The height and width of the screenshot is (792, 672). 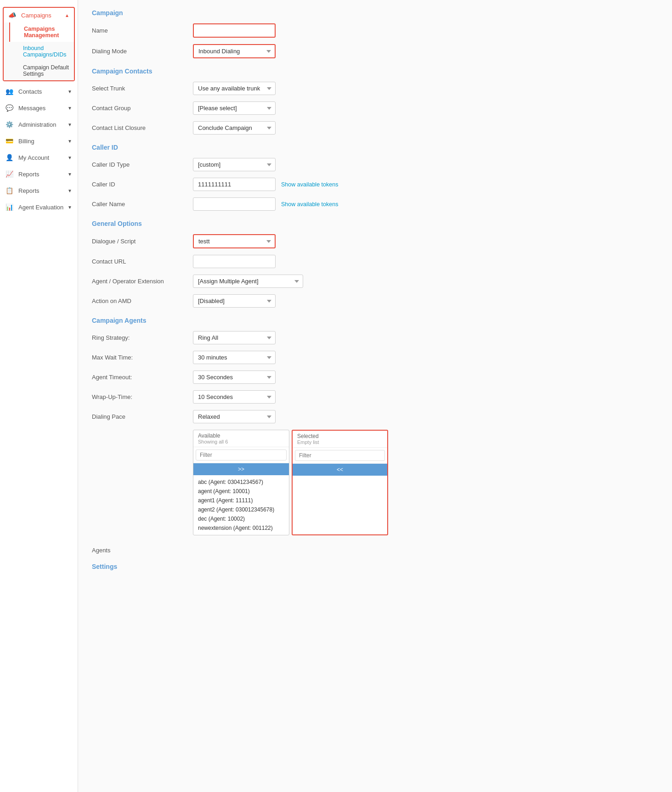 I want to click on agent-dual-list: Available Showing all 6 >> abc (Agent: 0…, so click(x=425, y=483).